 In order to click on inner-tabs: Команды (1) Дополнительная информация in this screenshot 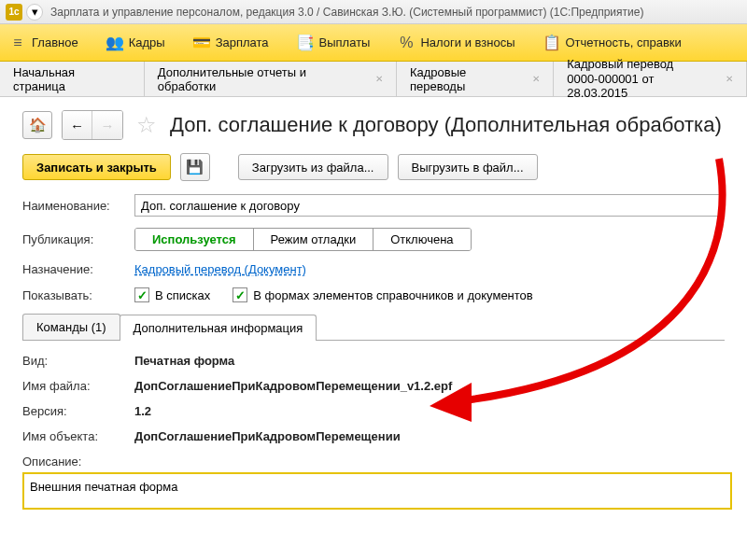, I will do `click(374, 327)`.